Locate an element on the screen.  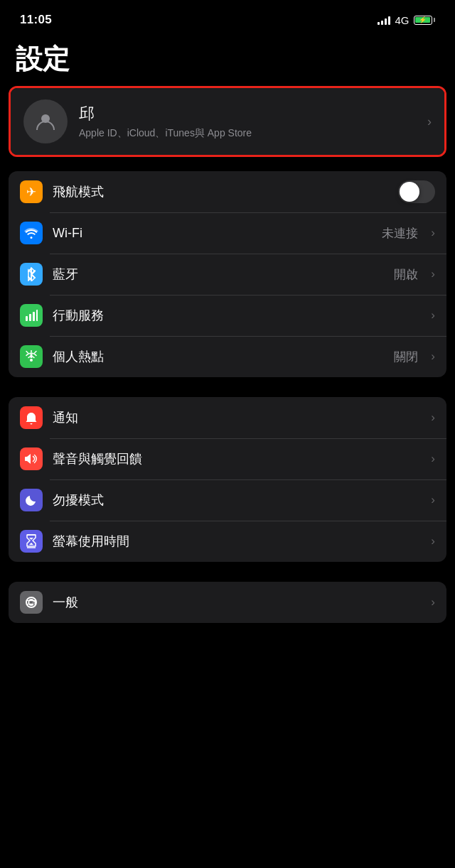
status-bar: 11:05 4G ⚡ is located at coordinates (228, 18).